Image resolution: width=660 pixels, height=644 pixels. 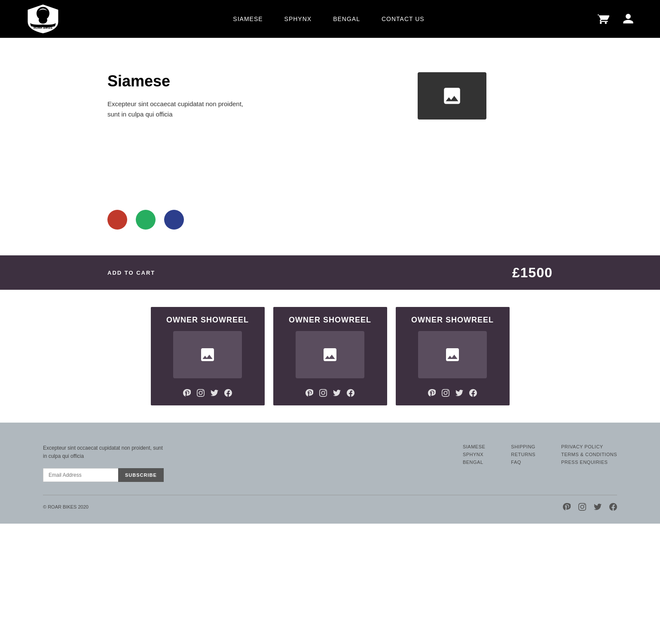 What do you see at coordinates (452, 96) in the screenshot?
I see `image-icon` at bounding box center [452, 96].